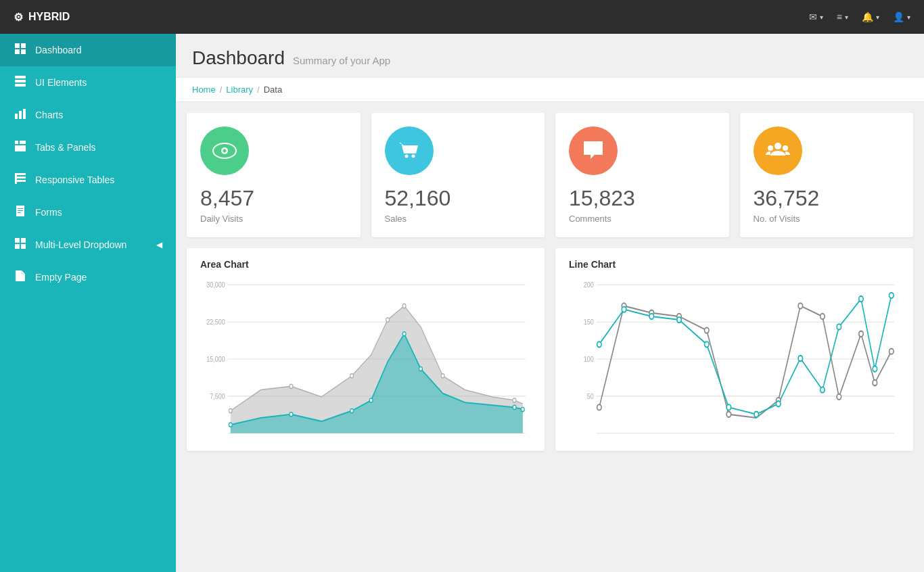 Image resolution: width=924 pixels, height=572 pixels. Describe the element at coordinates (898, 17) in the screenshot. I see `user-icon: 👤` at that location.